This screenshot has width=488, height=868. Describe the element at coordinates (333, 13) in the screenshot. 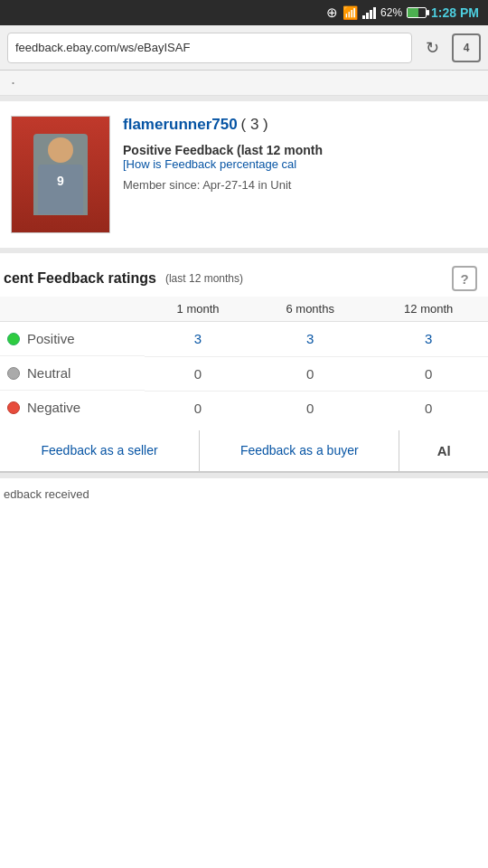

I see `location-icon: ⊕` at that location.